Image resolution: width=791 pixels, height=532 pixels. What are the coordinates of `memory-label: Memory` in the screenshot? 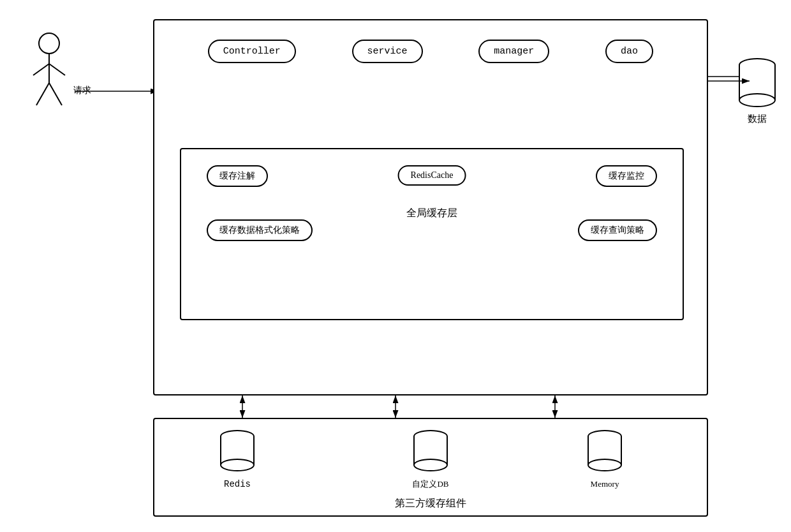 It's located at (605, 485).